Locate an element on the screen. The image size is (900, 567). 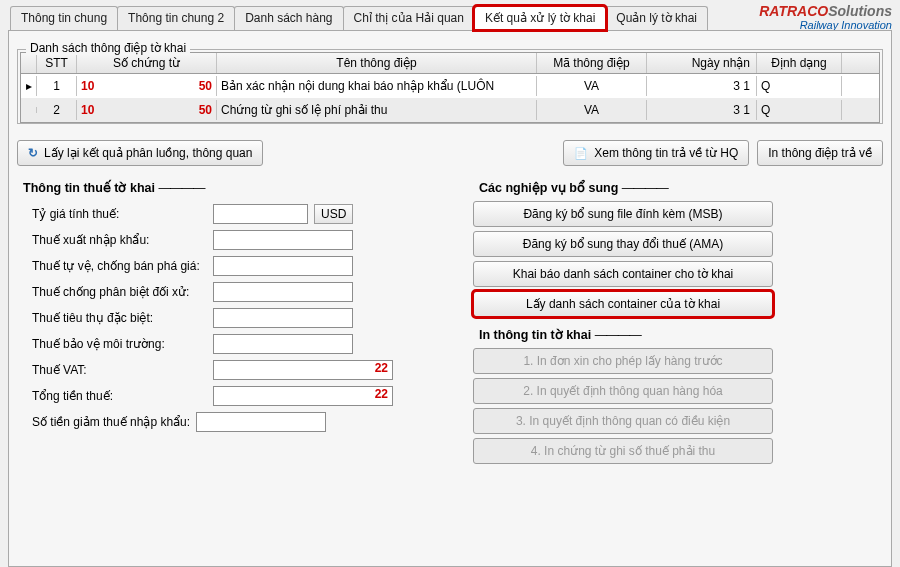
ttd-label: Thuế tiêu thụ đặc biệt: is located at coordinates (120, 318).